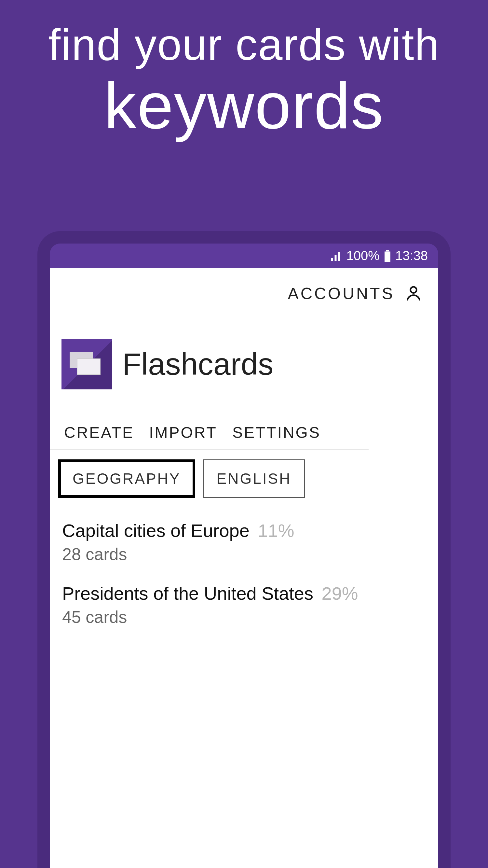 This screenshot has height=868, width=488. I want to click on menu-settings: SETTINGS, so click(276, 433).